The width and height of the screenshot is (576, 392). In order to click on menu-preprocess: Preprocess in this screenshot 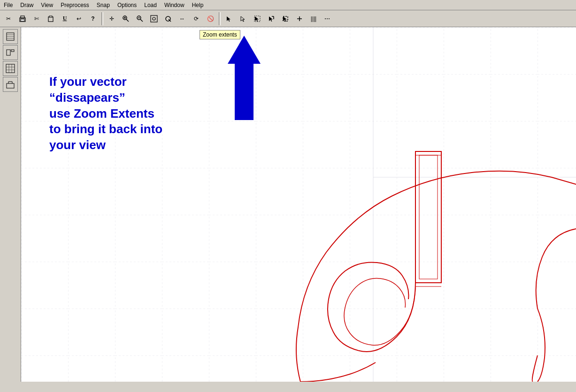, I will do `click(75, 5)`.